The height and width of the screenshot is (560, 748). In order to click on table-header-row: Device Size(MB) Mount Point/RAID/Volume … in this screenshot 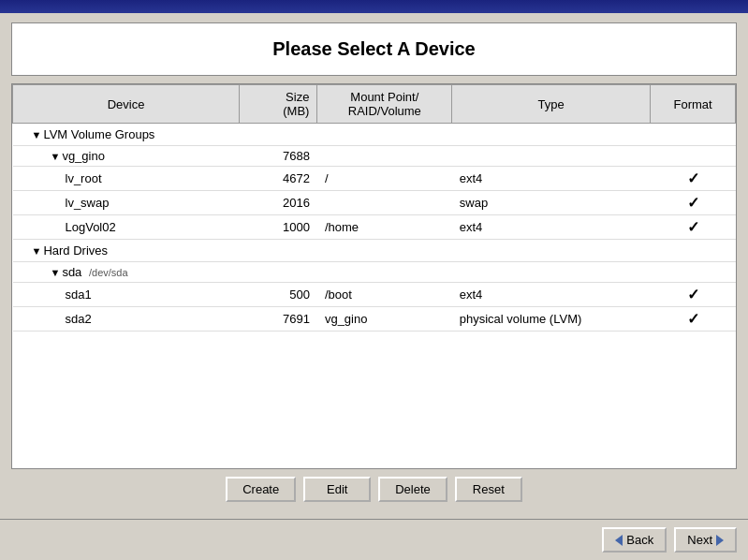, I will do `click(374, 105)`.